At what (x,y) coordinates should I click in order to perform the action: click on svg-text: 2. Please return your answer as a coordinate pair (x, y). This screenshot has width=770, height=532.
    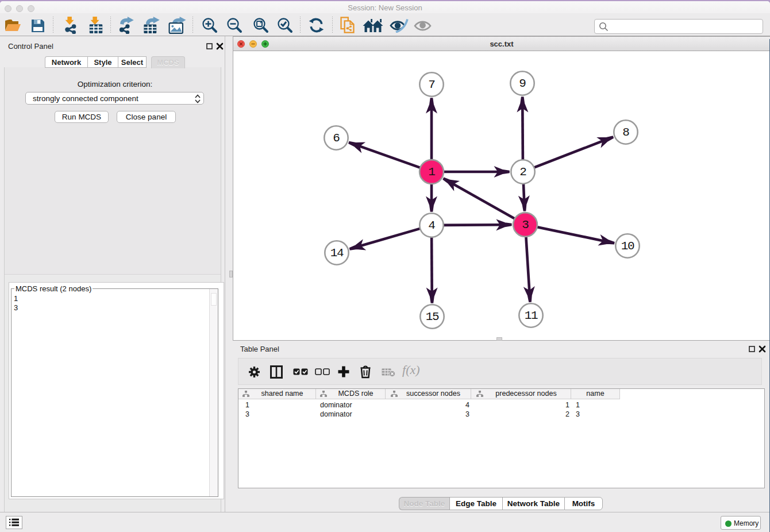
    Looking at the image, I should click on (523, 172).